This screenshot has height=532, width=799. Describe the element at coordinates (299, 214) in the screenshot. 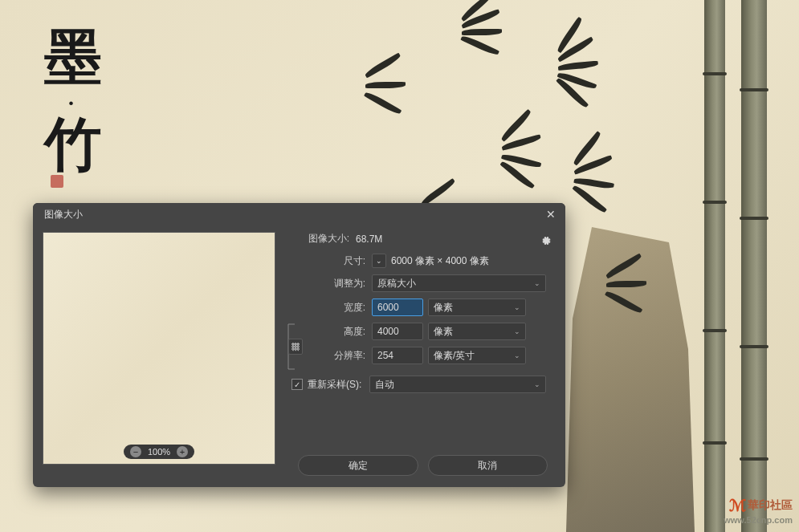

I see `dialog-titlebar: 图像大小 ✕` at that location.